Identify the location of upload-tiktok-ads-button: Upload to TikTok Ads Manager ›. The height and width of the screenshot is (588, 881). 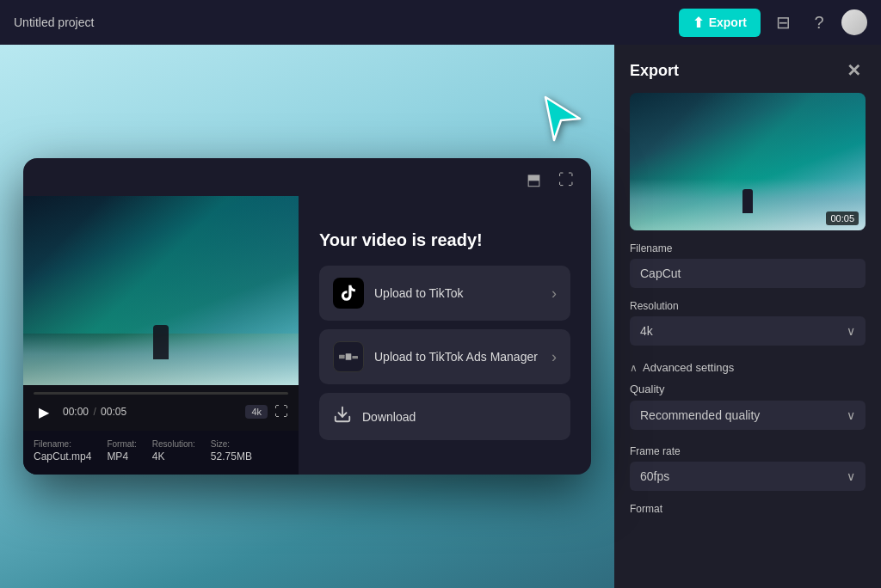
(445, 357).